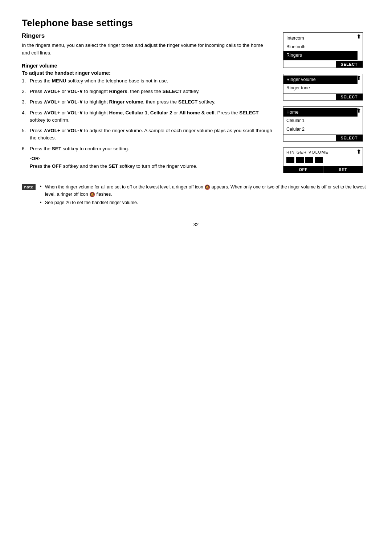  Describe the element at coordinates (320, 113) in the screenshot. I see `screen3-item-home: Home` at that location.